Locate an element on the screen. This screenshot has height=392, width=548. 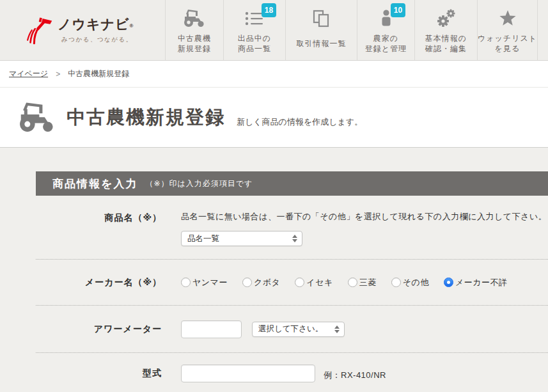
tractor-icon-large is located at coordinates (37, 118).